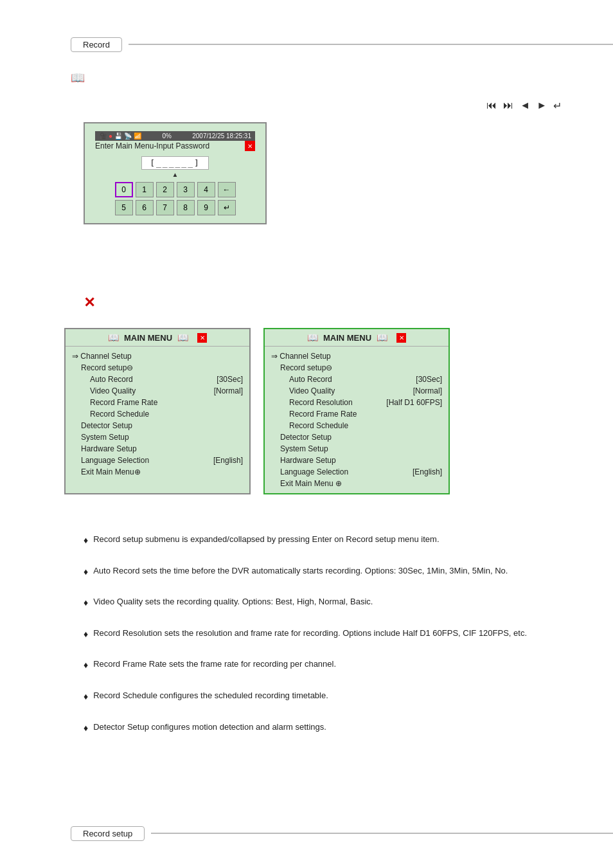 This screenshot has height=868, width=613. Describe the element at coordinates (323, 665) in the screenshot. I see `bullet-5: ♦ Record Frame Rate sets the frame rate …` at that location.